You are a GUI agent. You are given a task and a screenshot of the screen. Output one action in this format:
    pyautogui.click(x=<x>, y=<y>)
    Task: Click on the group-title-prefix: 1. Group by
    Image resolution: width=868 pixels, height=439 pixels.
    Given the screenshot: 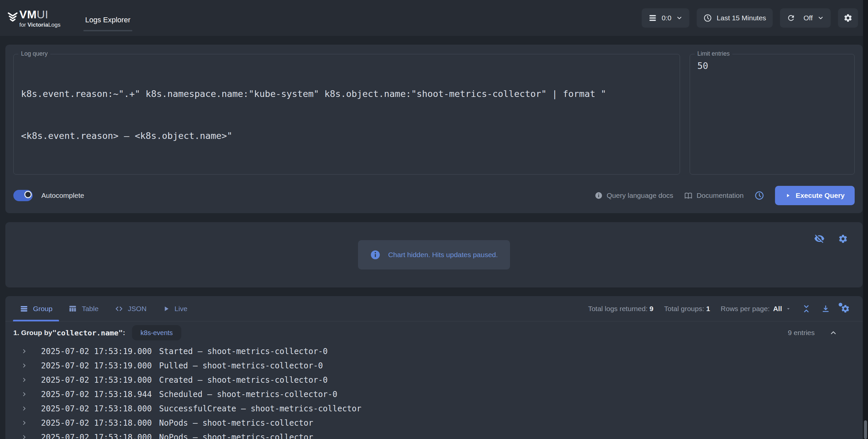 What is the action you would take?
    pyautogui.click(x=33, y=333)
    